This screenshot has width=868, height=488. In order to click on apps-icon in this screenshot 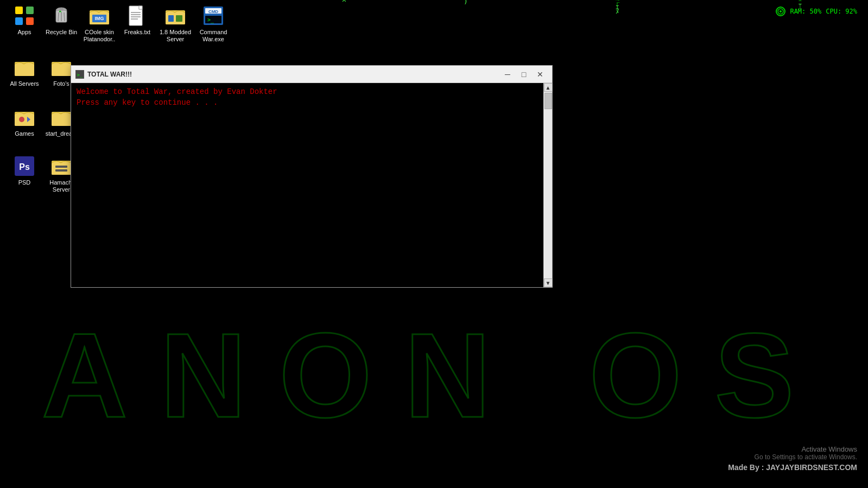, I will do `click(24, 16)`.